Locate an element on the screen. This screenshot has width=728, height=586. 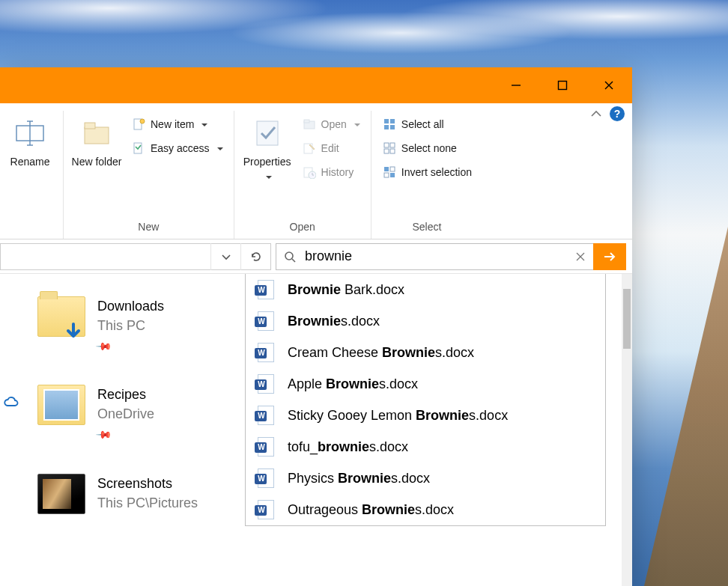
open-icon is located at coordinates (309, 124).